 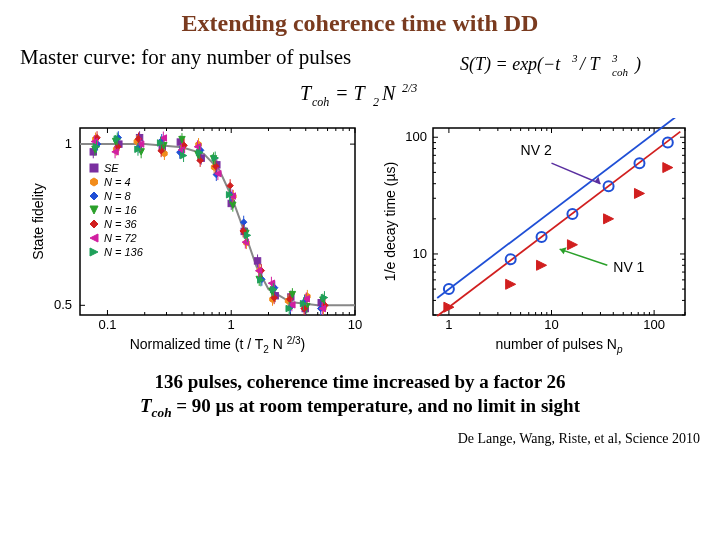 What do you see at coordinates (124, 252) in the screenshot?
I see `svg-text: N = 136` at bounding box center [124, 252].